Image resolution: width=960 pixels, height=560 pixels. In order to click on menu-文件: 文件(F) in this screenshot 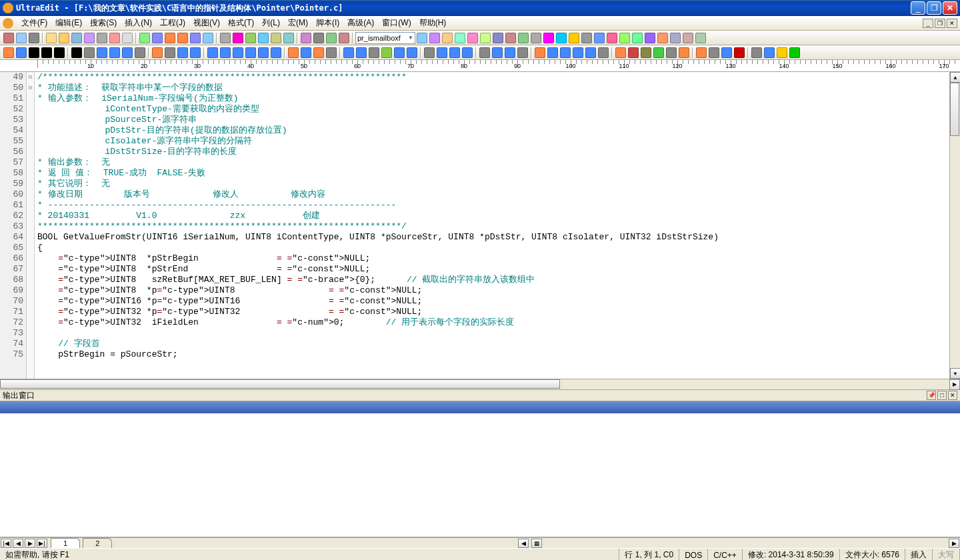, I will do `click(35, 23)`.